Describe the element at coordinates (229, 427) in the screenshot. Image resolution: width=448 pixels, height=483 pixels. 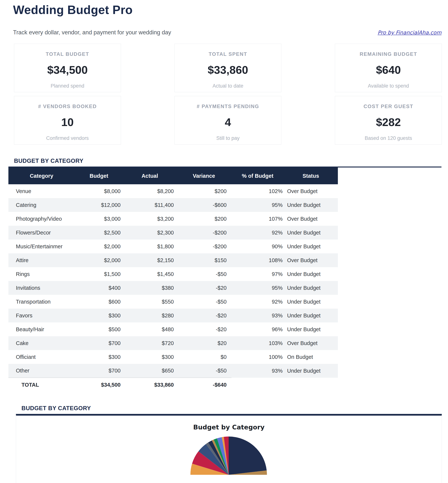
I see `chart-title: Budget by Category` at that location.